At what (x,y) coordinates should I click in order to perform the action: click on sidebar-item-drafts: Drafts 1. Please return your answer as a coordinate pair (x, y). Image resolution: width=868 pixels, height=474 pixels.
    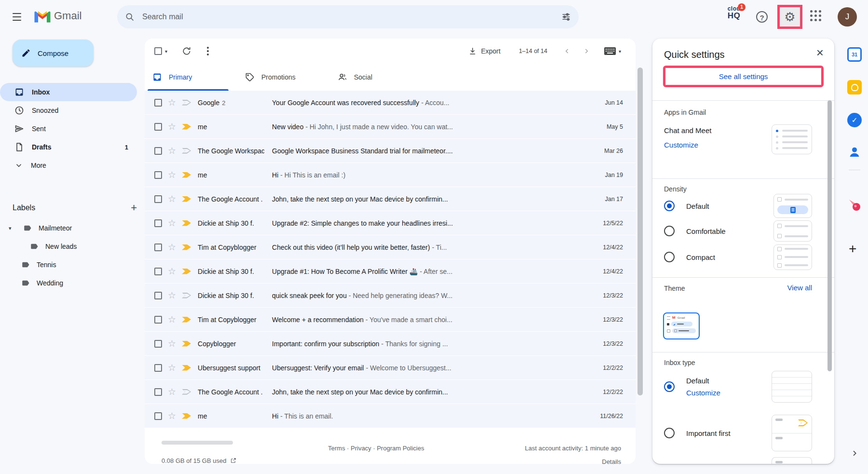
    Looking at the image, I should click on (68, 147).